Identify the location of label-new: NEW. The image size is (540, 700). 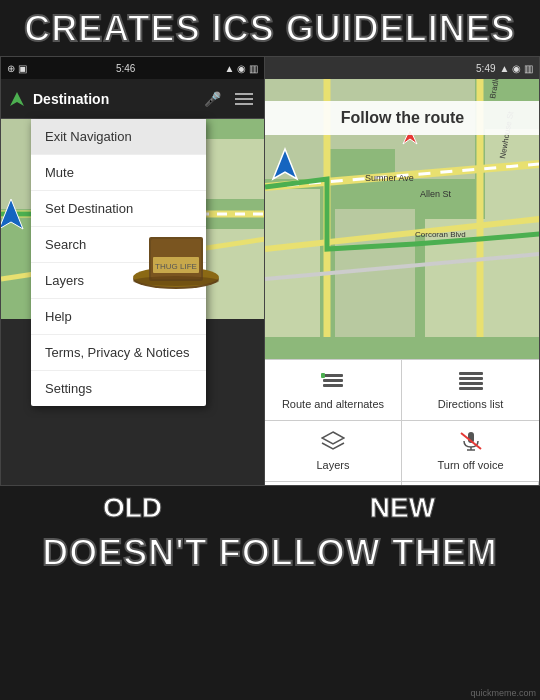
(402, 508).